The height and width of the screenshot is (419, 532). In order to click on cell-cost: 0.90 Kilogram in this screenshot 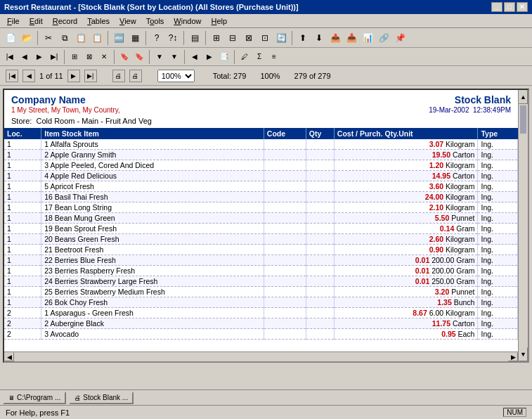, I will do `click(406, 250)`.